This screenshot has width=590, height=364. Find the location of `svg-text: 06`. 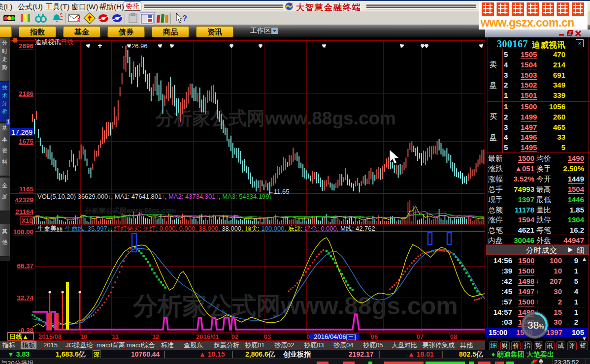

svg-text: 06 is located at coordinates (374, 336).